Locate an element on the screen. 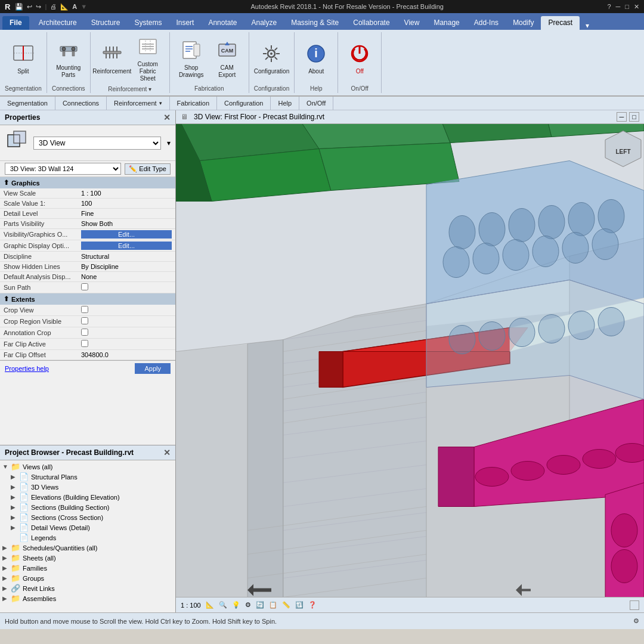 The image size is (644, 644). tab-view: View is located at coordinates (412, 23).